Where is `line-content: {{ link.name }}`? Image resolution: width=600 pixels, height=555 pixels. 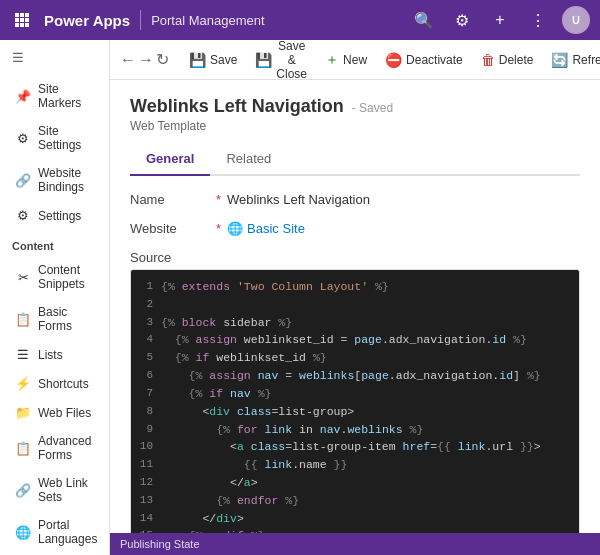
line-content: {{ link.name }} is located at coordinates (254, 465).